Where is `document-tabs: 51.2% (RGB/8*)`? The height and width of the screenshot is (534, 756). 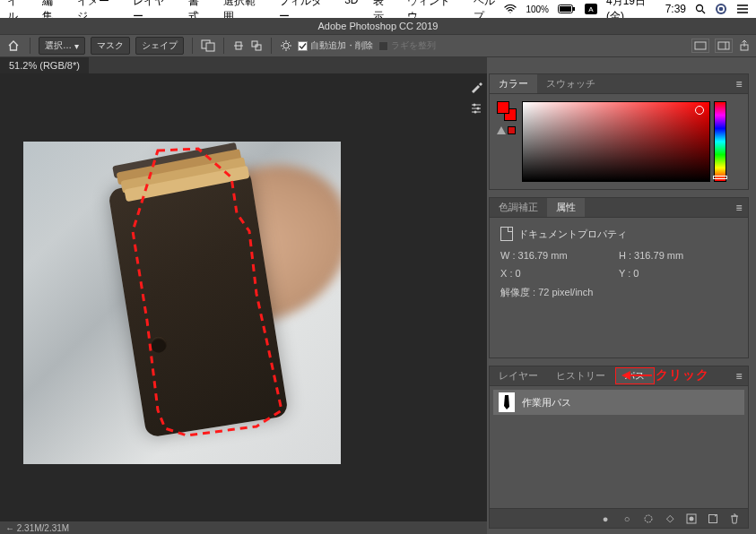
document-tabs: 51.2% (RGB/8*) is located at coordinates (244, 65).